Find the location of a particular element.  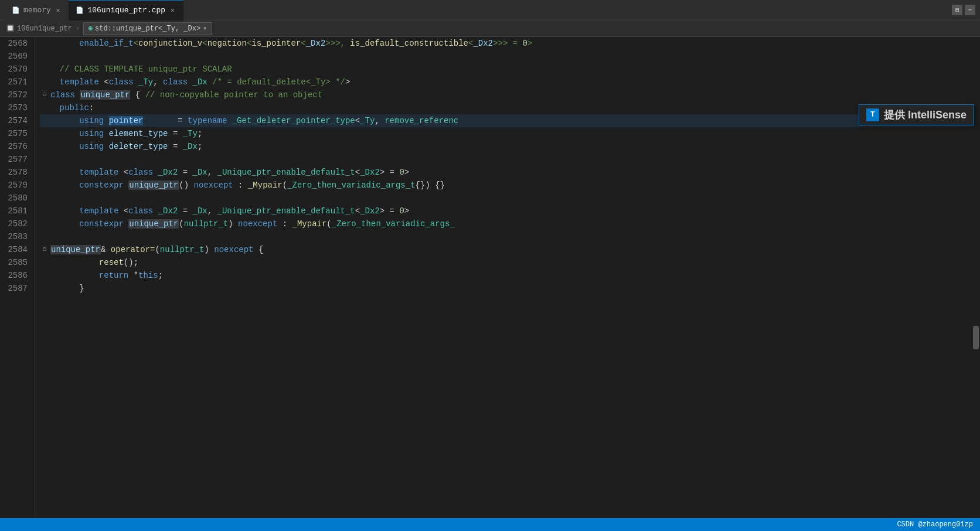

tab-memory-close: ✕ is located at coordinates (59, 11).